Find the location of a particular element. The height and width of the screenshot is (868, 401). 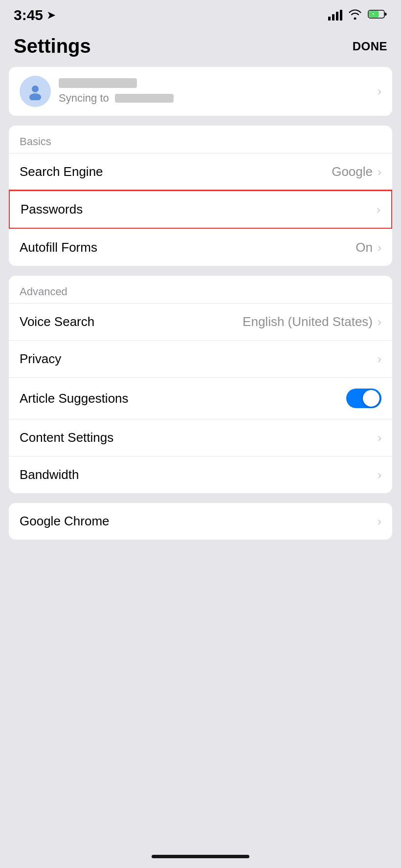

done-button: DONE is located at coordinates (370, 46).